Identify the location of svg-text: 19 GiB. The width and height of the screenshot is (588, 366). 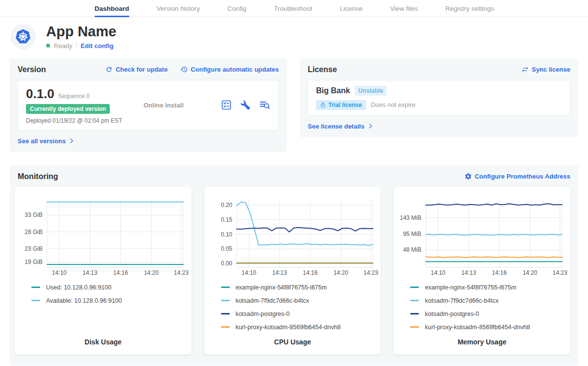
(33, 262).